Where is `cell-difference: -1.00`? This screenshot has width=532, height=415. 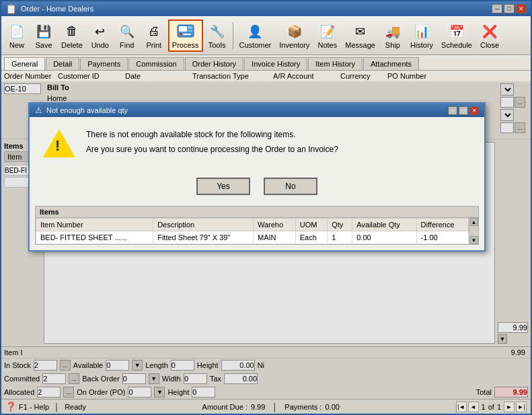
cell-difference: -1.00 is located at coordinates (443, 238).